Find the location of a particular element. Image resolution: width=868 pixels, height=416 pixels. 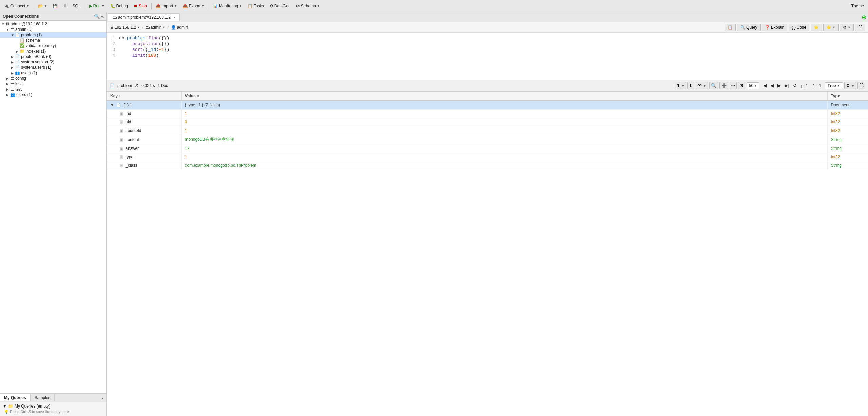

code-icon: { } is located at coordinates (793, 27).